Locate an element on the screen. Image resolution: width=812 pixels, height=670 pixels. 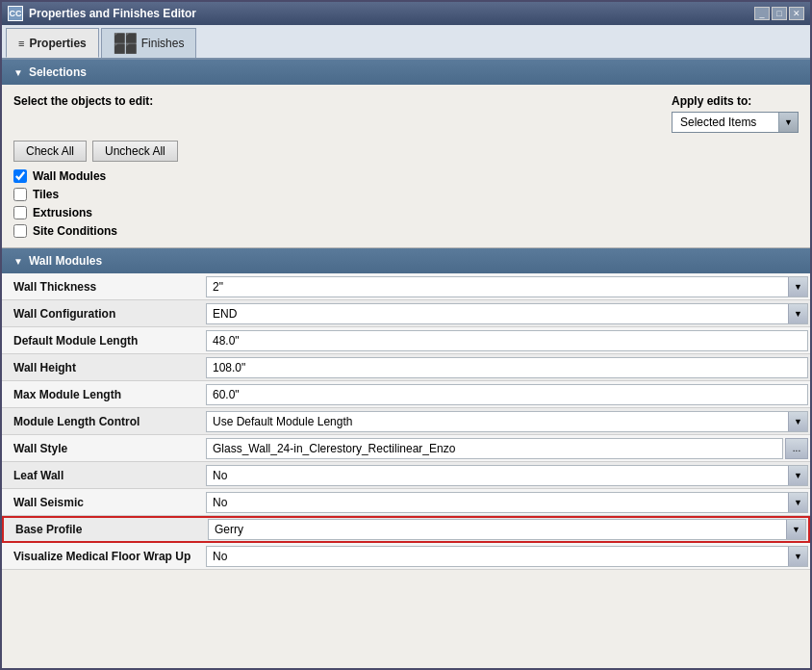
leaf-wall-label: Leaf Wall is located at coordinates (103, 476).